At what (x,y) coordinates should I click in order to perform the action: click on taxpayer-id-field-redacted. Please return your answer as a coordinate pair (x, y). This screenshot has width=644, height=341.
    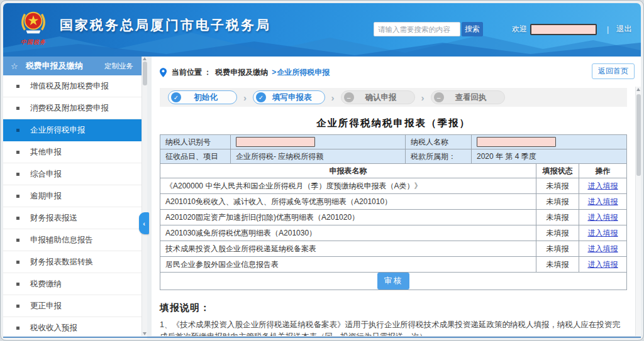
    Looking at the image, I should click on (275, 142).